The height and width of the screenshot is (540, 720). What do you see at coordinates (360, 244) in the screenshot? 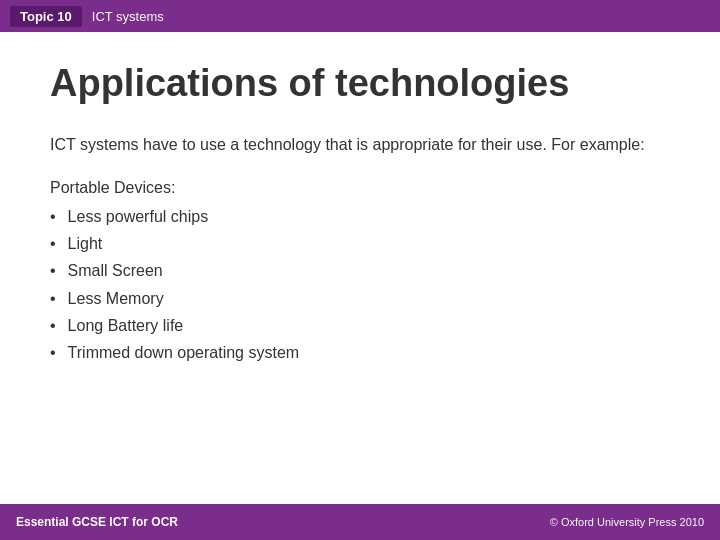
I see `list-item: Light` at bounding box center [360, 244].